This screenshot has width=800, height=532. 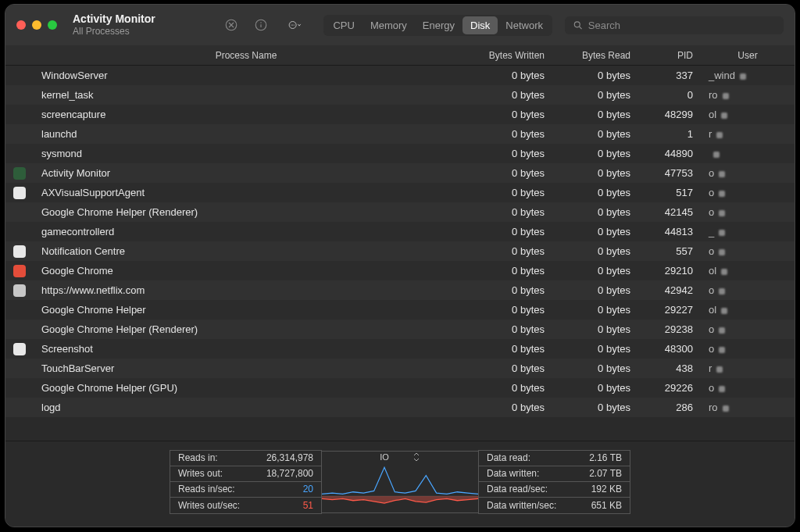 I want to click on data-written-sec-label: Data written/sec:, so click(x=522, y=505).